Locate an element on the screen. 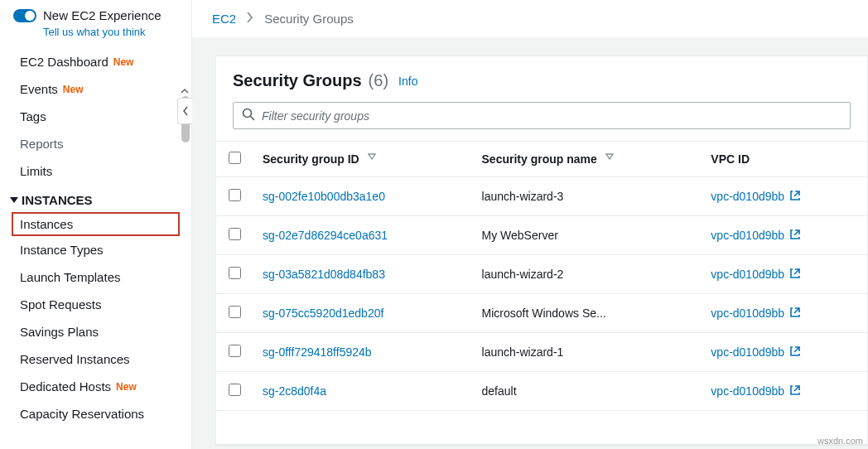 The height and width of the screenshot is (449, 868). col-security-group-name: Security group name is located at coordinates (586, 159).